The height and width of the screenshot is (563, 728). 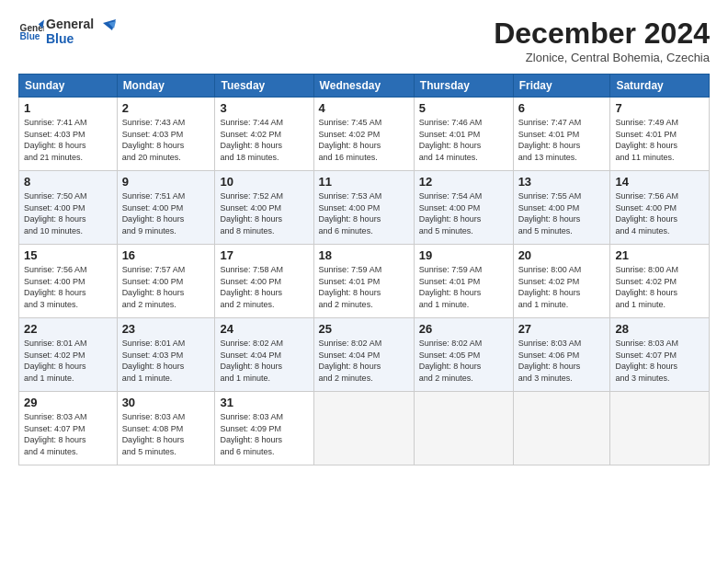 I want to click on day-number: 20, so click(x=563, y=256).